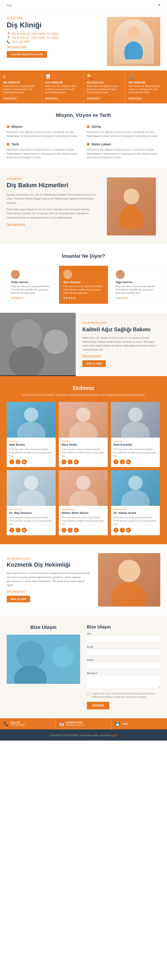  Describe the element at coordinates (135, 503) in the screenshot. I see `team-card-5: PRAKTİSYEN Dr. Adrian Scold Proin sed od…` at that location.